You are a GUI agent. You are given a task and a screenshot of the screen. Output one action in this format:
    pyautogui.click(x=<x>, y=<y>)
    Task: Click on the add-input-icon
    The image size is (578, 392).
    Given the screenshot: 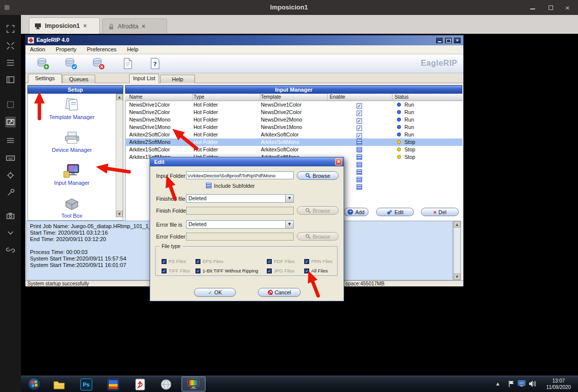 What is the action you would take?
    pyautogui.click(x=43, y=64)
    